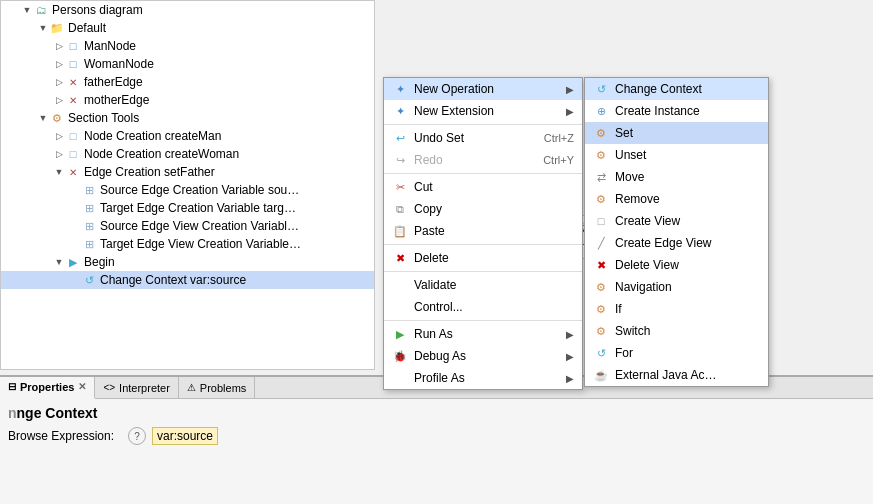  What do you see at coordinates (114, 82) in the screenshot?
I see `tree-label-fatheredge: fatherEdge` at bounding box center [114, 82].